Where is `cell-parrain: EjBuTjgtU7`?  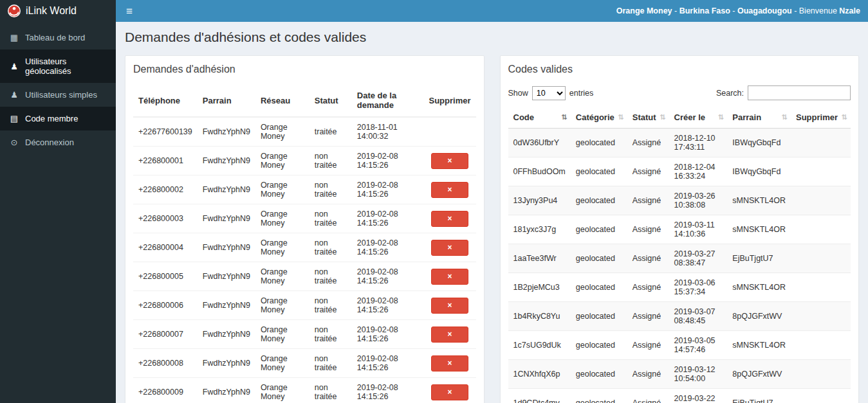 cell-parrain: EjBuTjgtU7 is located at coordinates (759, 396).